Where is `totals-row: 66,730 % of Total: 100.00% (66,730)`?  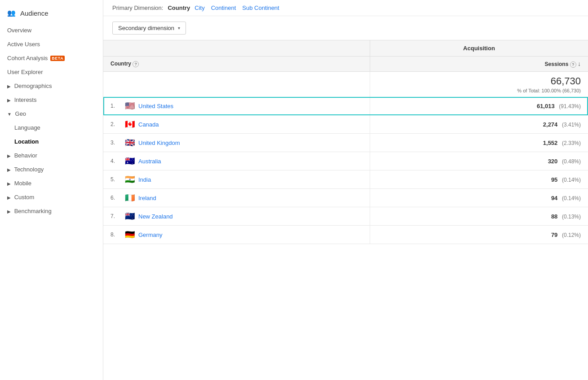
totals-row: 66,730 % of Total: 100.00% (66,730) is located at coordinates (346, 84).